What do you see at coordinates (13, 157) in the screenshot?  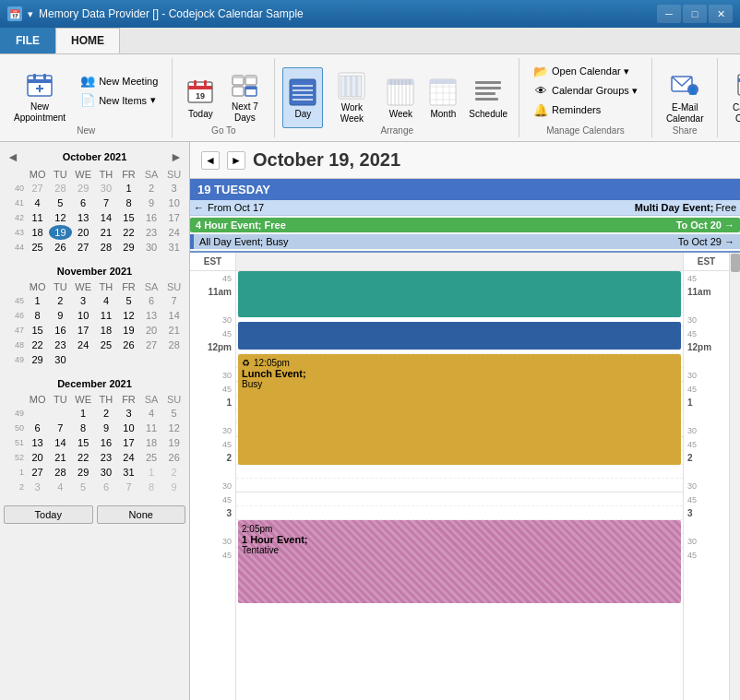 I see `prev-month-button: ◄` at bounding box center [13, 157].